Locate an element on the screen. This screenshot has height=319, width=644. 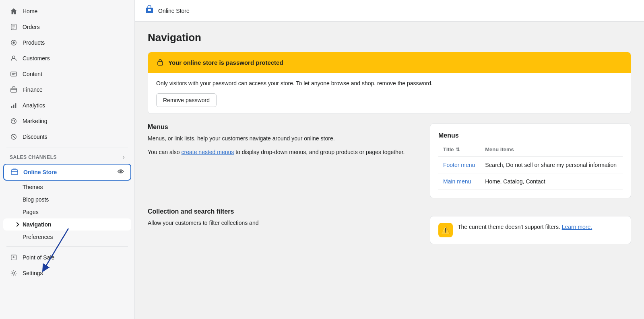
password-banner-header: Your online store is password protected is located at coordinates (390, 63).